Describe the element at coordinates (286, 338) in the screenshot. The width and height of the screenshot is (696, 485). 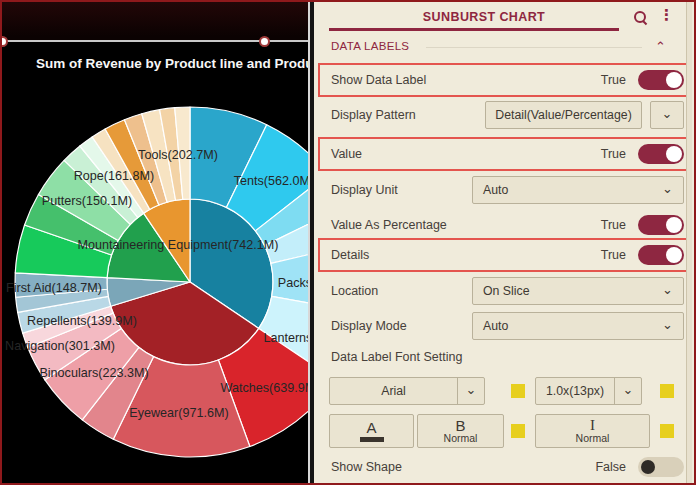
I see `slice-data-label: Lanterns(` at that location.